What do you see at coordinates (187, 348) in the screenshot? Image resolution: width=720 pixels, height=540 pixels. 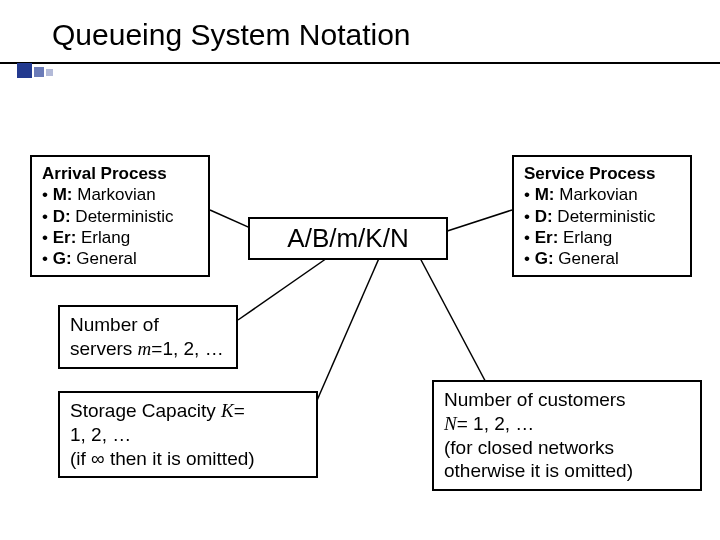 I see `text: =1, 2, …` at bounding box center [187, 348].